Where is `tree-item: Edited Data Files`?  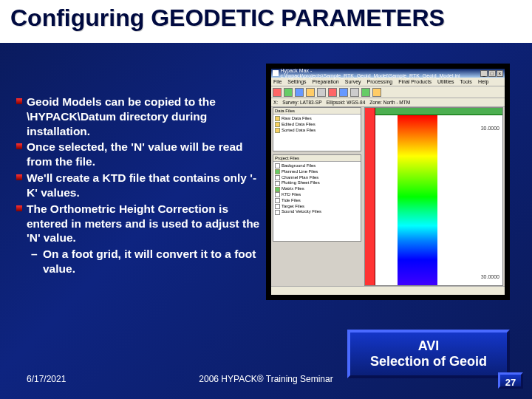
tree-item: Edited Data Files is located at coordinates (317, 125).